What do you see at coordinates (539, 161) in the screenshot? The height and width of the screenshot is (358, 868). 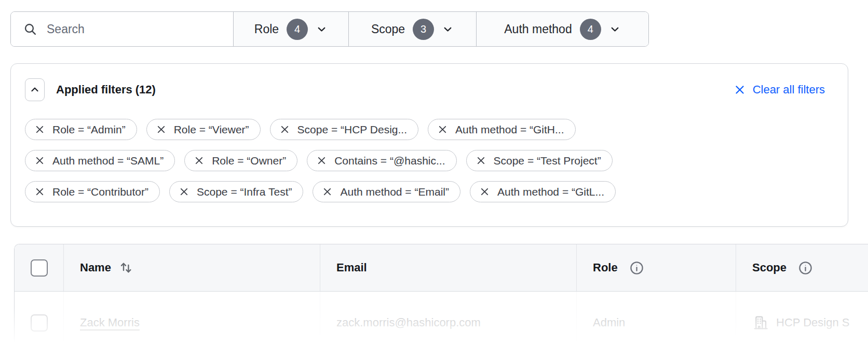 I see `filter-chip: Scope = “Test Project”` at bounding box center [539, 161].